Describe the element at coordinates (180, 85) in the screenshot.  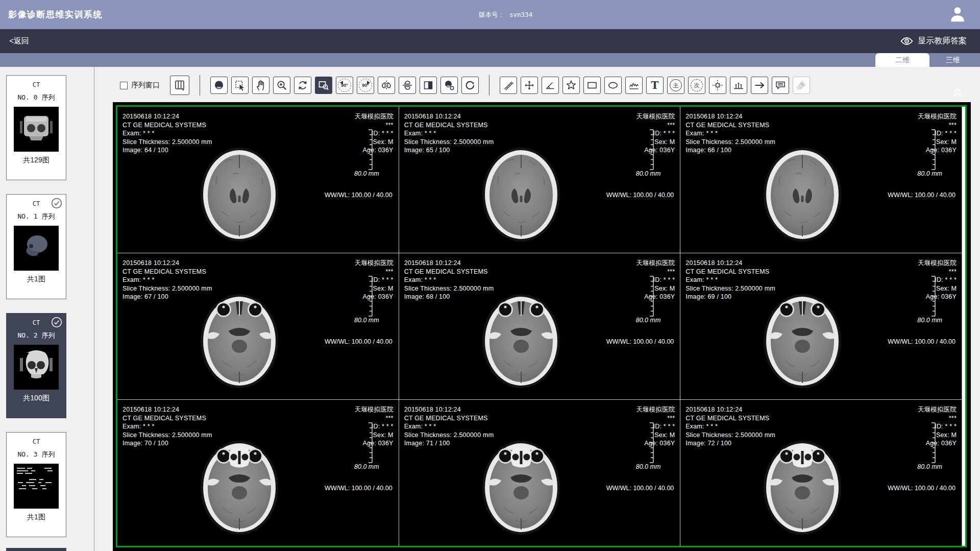
I see `tool-layout-columns` at that location.